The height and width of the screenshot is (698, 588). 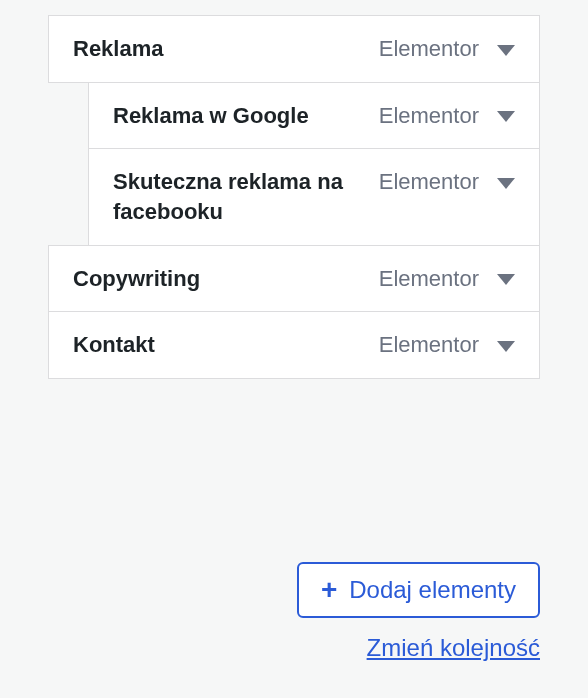 What do you see at coordinates (226, 279) in the screenshot?
I see `menu-item-title: Copywriting` at bounding box center [226, 279].